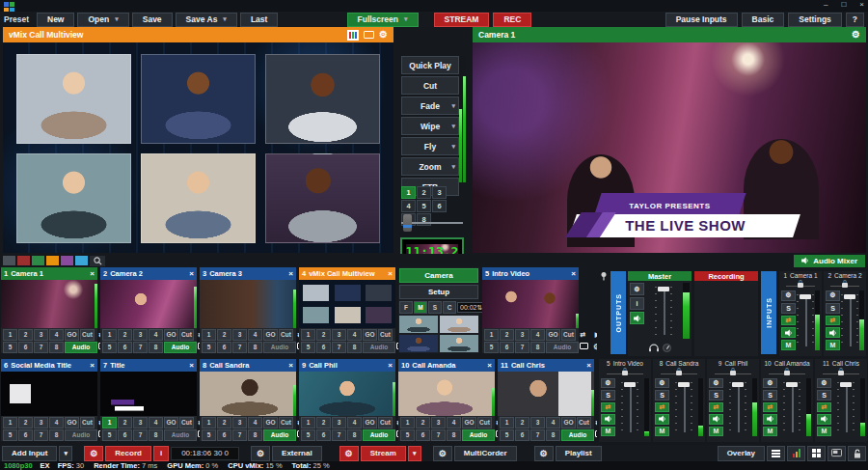  Describe the element at coordinates (66, 454) in the screenshot. I see `add-input-dropdown: ▾` at that location.